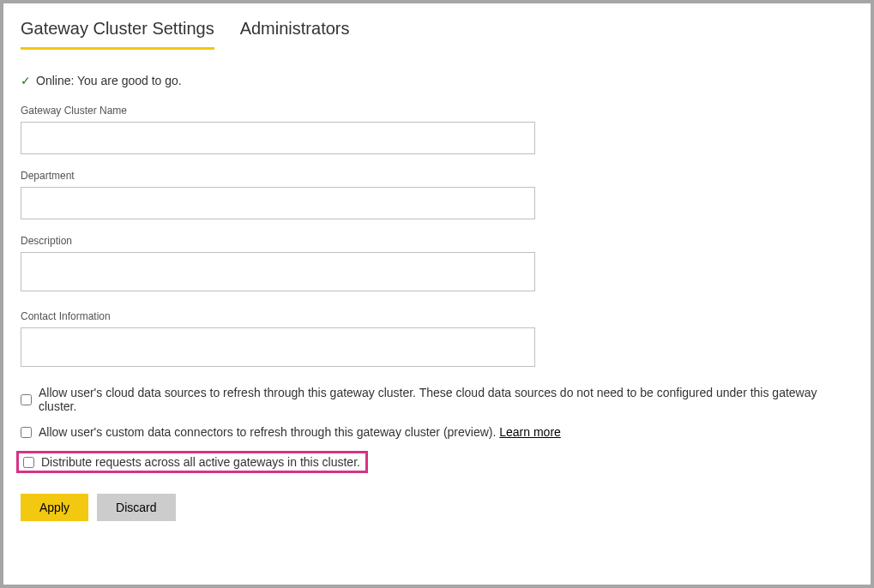 The width and height of the screenshot is (874, 588). What do you see at coordinates (437, 129) in the screenshot?
I see `field-cluster-name: Gateway Cluster Name` at bounding box center [437, 129].